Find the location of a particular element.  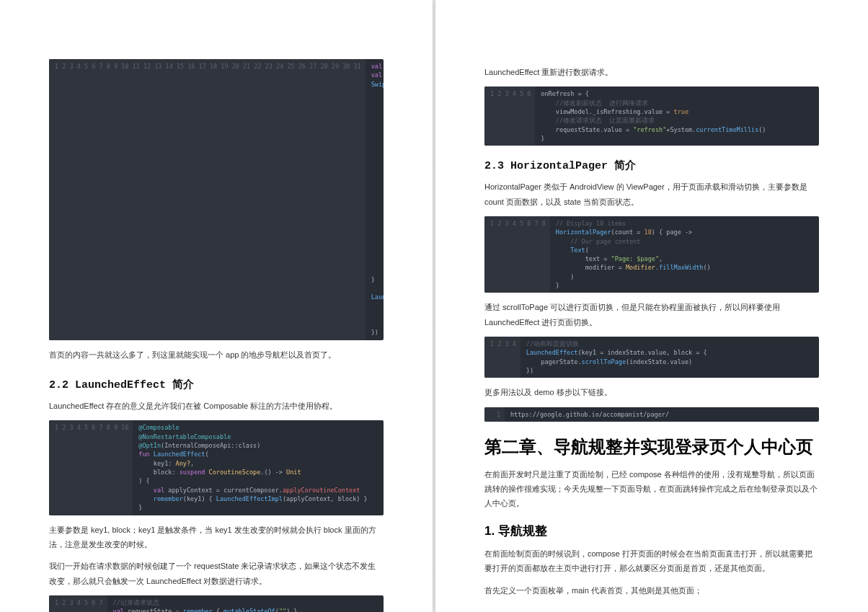

paragraph: HorizontalPager 类似于 AndroidView 的 ViewPa… is located at coordinates (652, 195).